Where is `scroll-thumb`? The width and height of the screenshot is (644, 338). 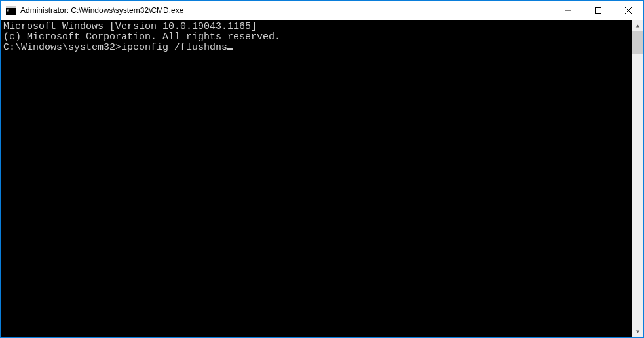 scroll-thumb is located at coordinates (638, 43).